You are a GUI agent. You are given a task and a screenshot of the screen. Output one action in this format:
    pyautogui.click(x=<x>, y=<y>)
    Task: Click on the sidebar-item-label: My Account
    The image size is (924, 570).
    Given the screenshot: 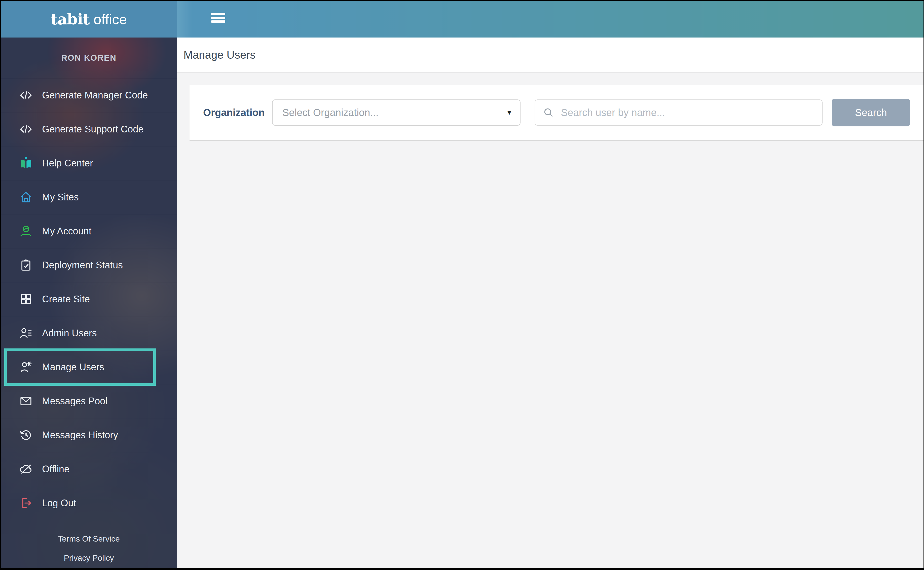 What is the action you would take?
    pyautogui.click(x=67, y=231)
    